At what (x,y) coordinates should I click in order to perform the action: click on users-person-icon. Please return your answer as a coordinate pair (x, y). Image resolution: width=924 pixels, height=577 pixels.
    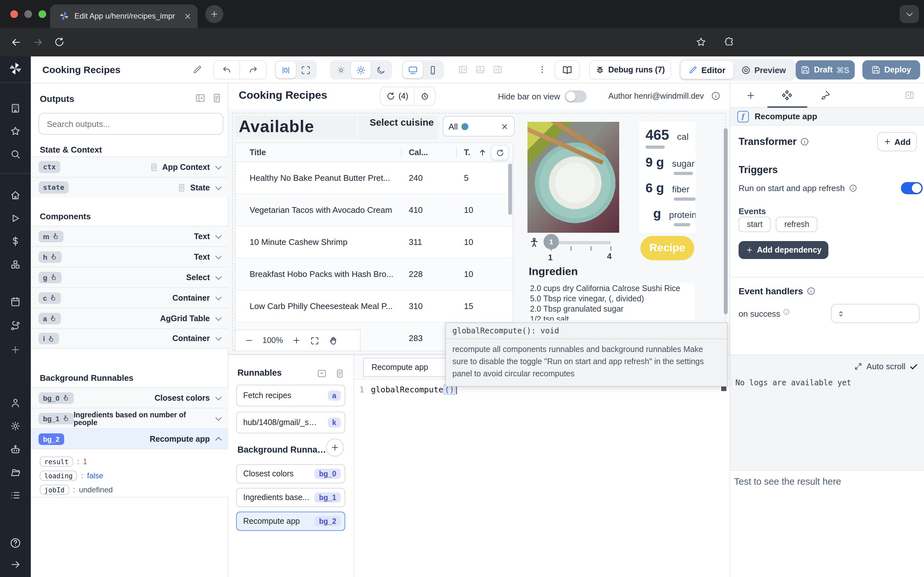
    Looking at the image, I should click on (15, 403).